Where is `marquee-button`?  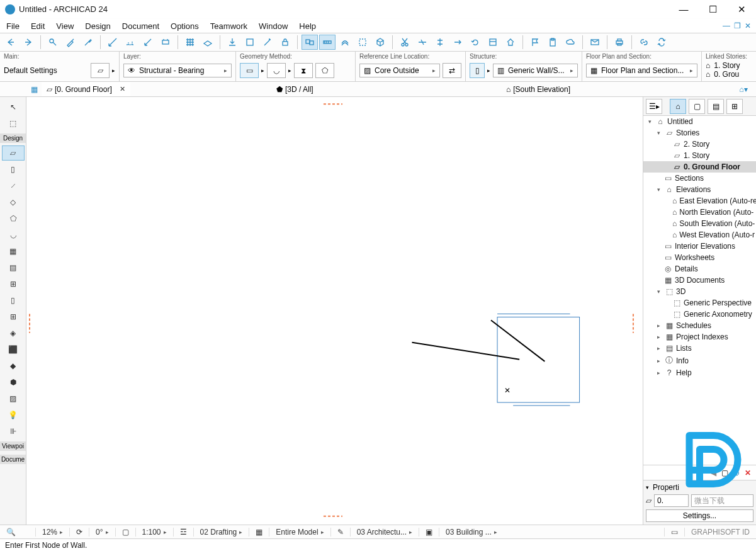
marquee-button is located at coordinates (363, 42).